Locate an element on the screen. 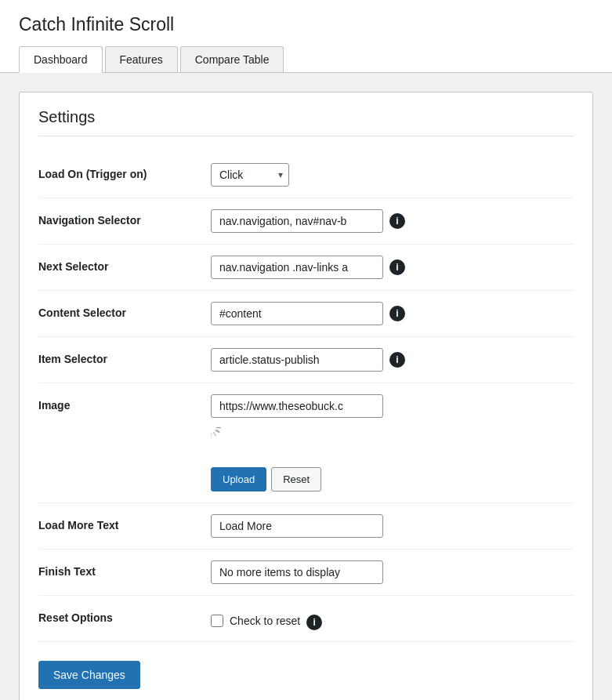 This screenshot has height=700, width=612. item-selector-info-icon: i is located at coordinates (397, 360).